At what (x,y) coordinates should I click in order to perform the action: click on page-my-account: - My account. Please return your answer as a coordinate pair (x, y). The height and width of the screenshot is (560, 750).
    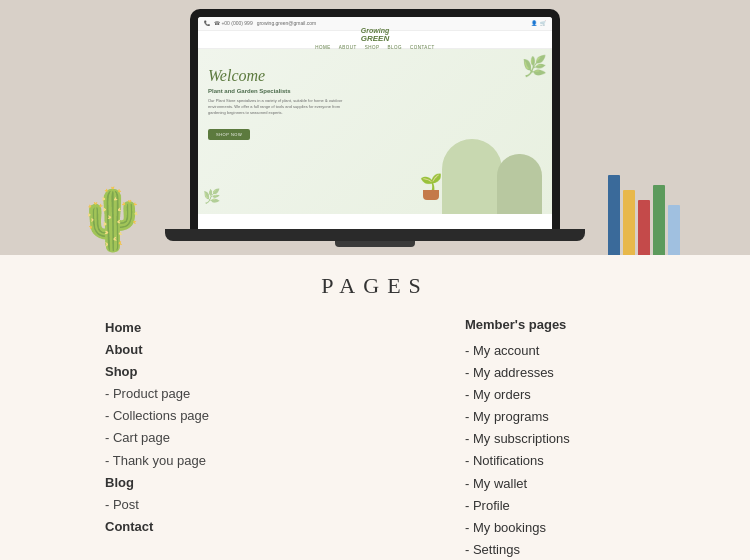
    Looking at the image, I should click on (555, 351).